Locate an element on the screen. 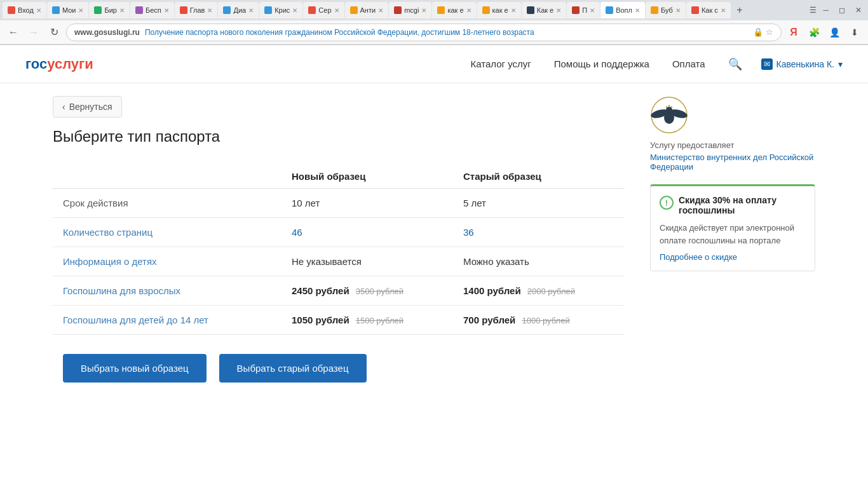 The height and width of the screenshot is (488, 868). download-icon: ⬇ is located at coordinates (855, 32).